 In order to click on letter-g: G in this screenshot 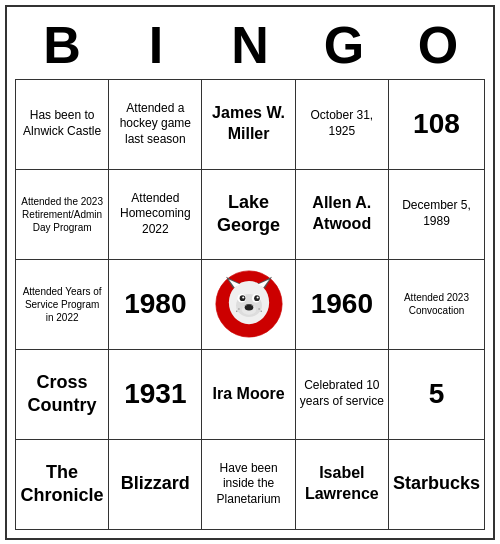, I will do `click(344, 45)`.